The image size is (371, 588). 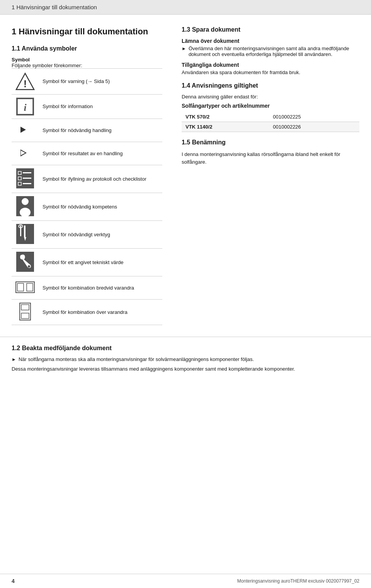 What do you see at coordinates (87, 63) in the screenshot?
I see `symbol-intro: Symbol Följande symboler förekommer:` at bounding box center [87, 63].